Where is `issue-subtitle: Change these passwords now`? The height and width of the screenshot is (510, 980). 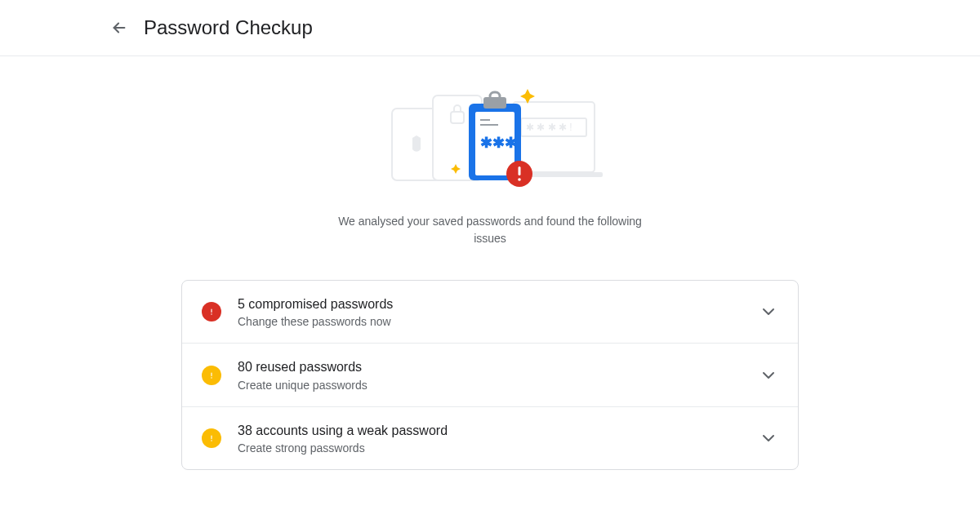 issue-subtitle: Change these passwords now is located at coordinates (490, 322).